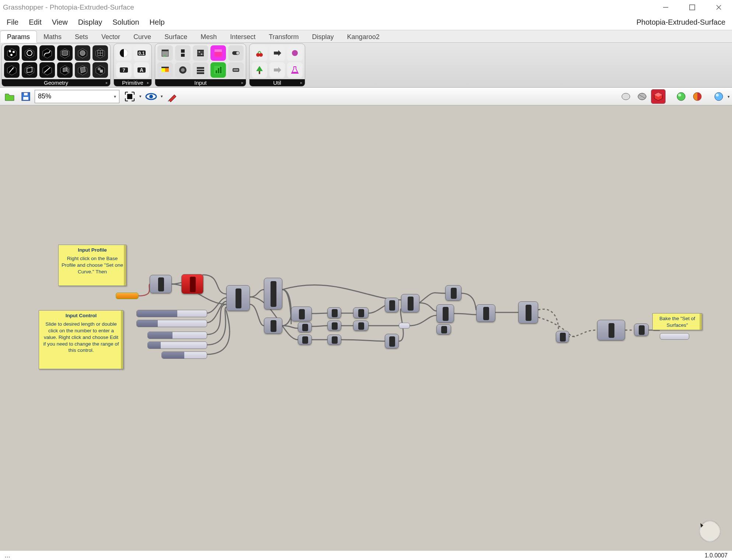 The image size is (732, 560). Describe the element at coordinates (142, 70) in the screenshot. I see `text-param-icon: A` at that location.